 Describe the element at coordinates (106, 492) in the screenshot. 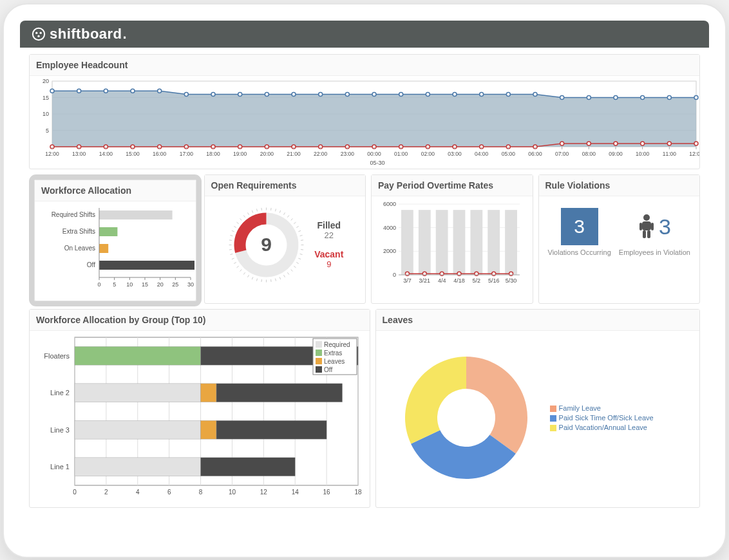

I see `svg-text: 2` at that location.